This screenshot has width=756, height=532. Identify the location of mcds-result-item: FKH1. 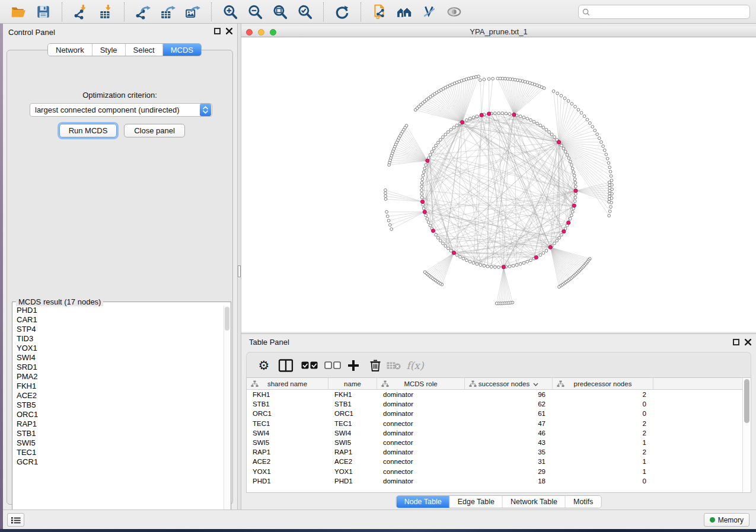
(119, 386).